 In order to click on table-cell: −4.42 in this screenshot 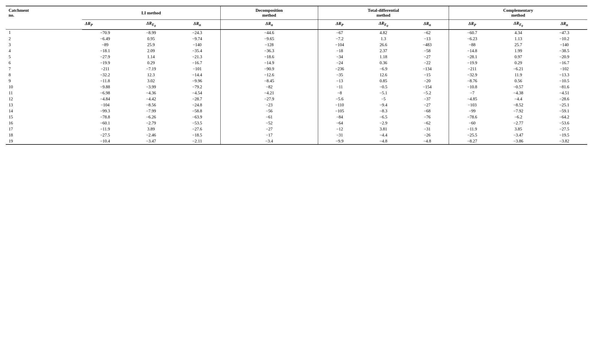, I will do `click(151, 99)`.